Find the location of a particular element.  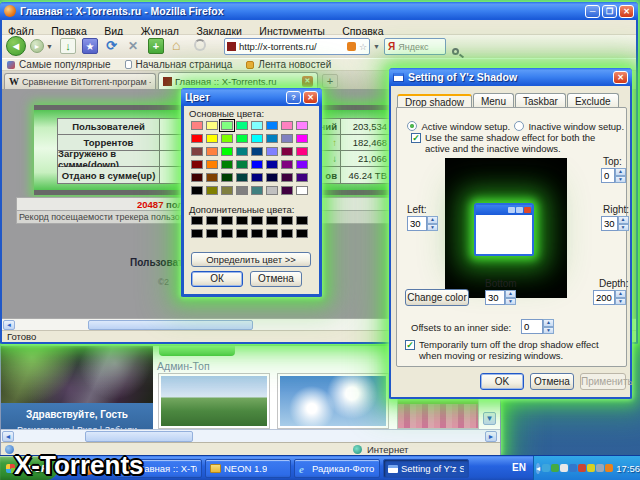

tab-active: Главная :: X-Torrents.ru ✕ is located at coordinates (238, 80).